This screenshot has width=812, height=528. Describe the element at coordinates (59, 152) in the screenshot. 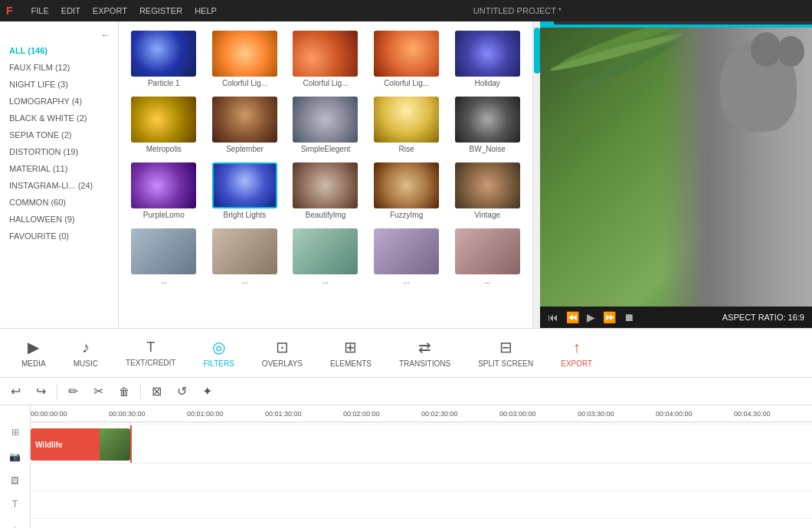

I see `sidebar-item-distortion: DISTORTION (19)` at that location.